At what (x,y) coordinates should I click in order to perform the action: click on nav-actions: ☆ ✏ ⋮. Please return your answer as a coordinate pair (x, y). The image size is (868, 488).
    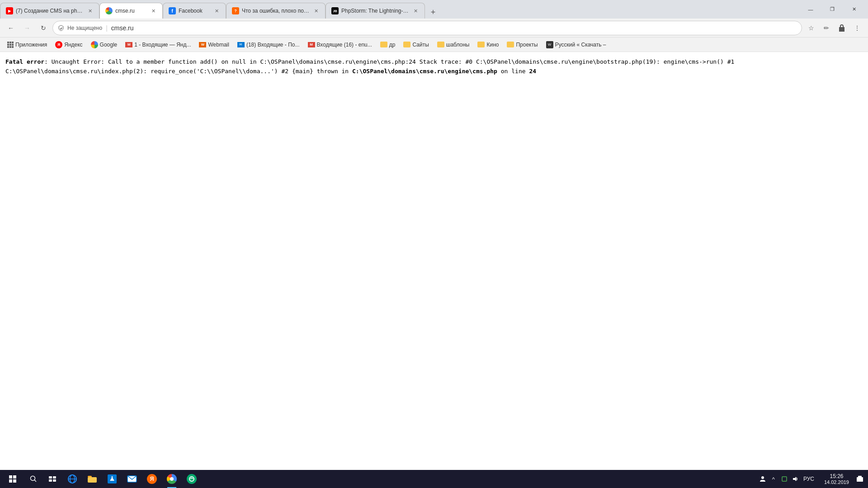
    Looking at the image, I should click on (834, 28).